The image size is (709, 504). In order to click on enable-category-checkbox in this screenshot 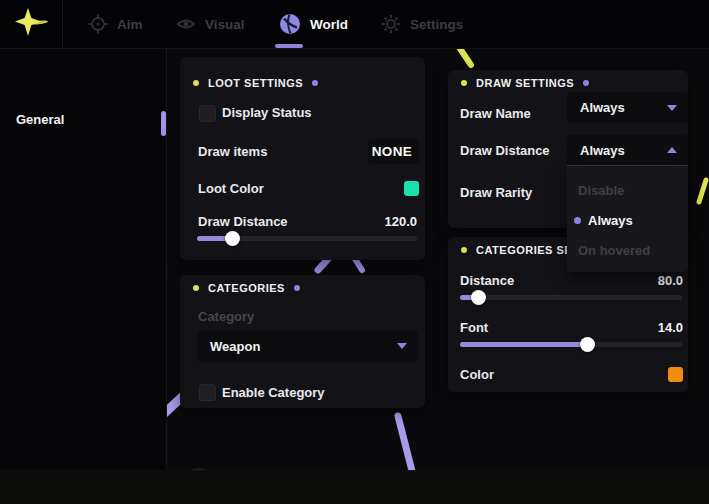, I will do `click(208, 392)`.